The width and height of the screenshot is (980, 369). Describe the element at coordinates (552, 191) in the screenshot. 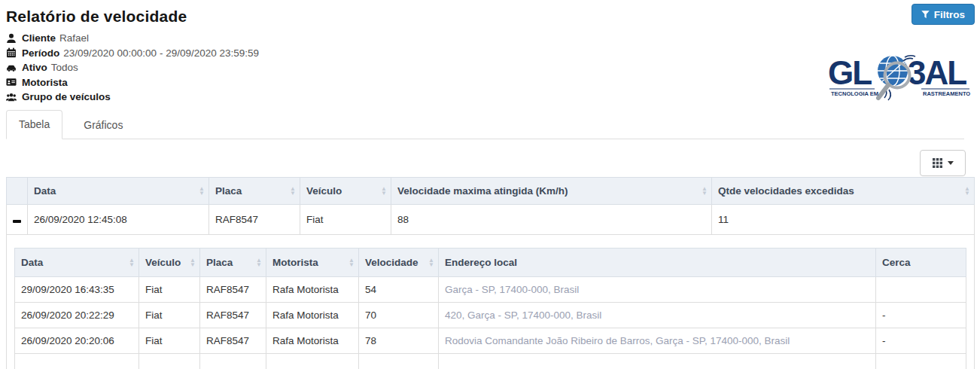

I see `column-header-velocidade-maxima: Velocidade maxima atingida (Km/h) ▲▼` at that location.